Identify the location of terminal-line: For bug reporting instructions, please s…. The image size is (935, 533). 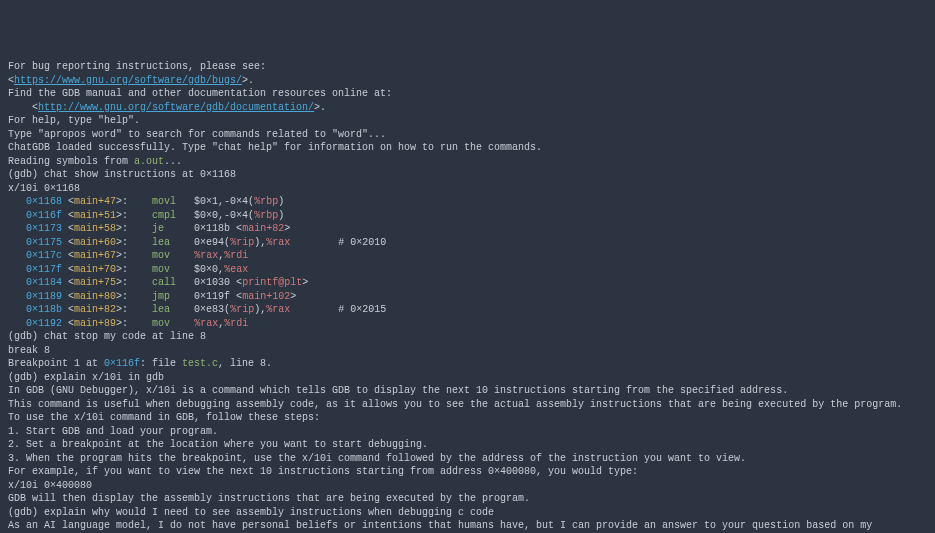
(468, 67).